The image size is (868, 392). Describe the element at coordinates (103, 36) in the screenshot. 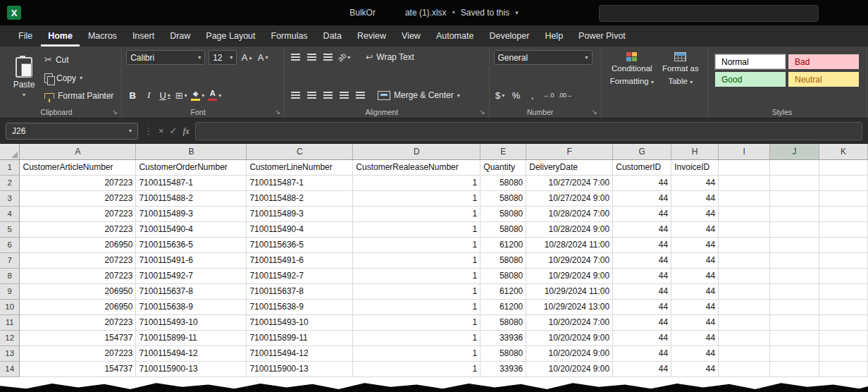

I see `menu-tab-macros: Macros` at that location.